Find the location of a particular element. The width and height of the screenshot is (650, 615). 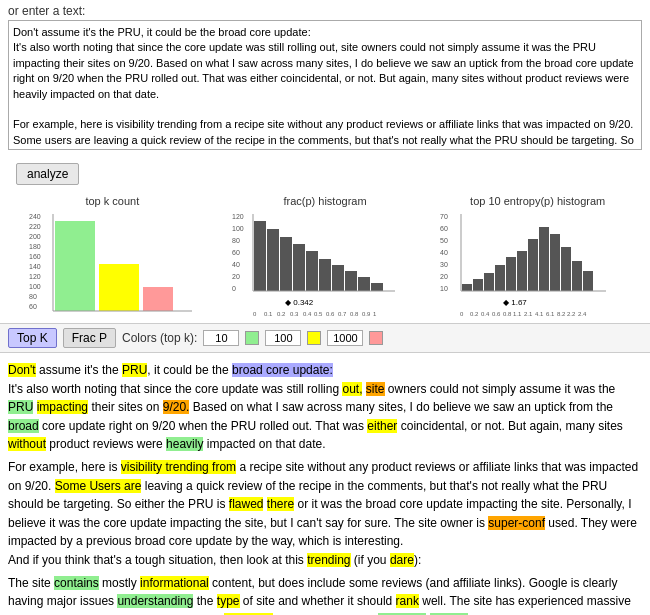

hl-920: 9/20. is located at coordinates (176, 407).